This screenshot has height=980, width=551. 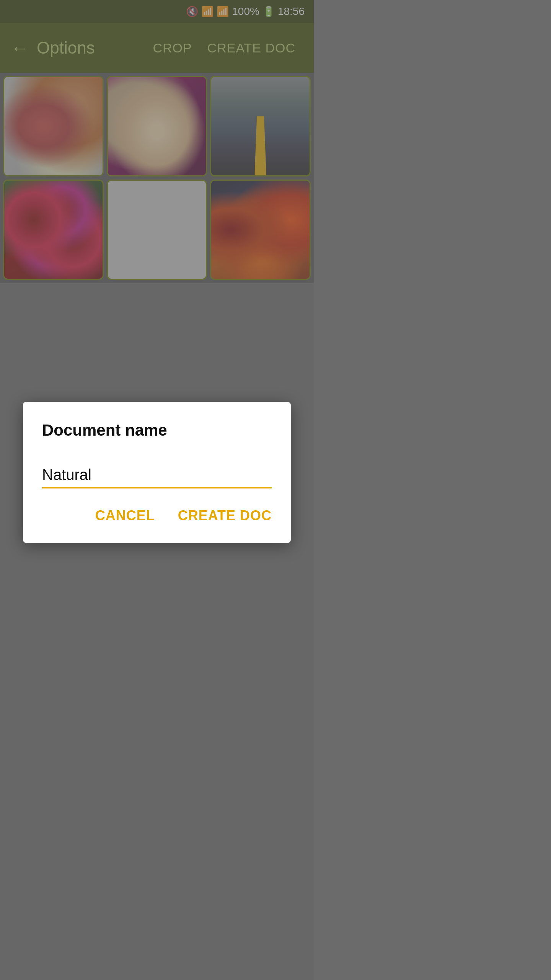 I want to click on document-name-dialog: Document name CANCEL CREATE DOC, so click(x=157, y=472).